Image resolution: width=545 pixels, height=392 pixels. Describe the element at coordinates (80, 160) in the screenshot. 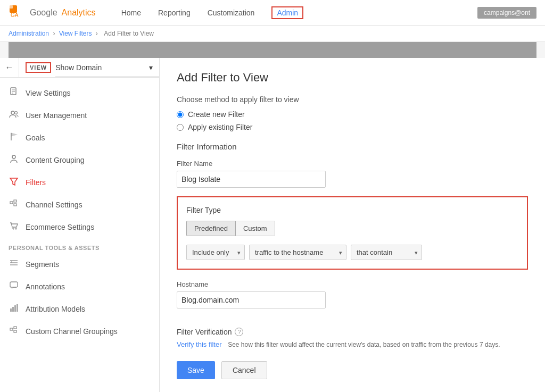

I see `sidebar-item-content-grouping: Content Grouping` at that location.